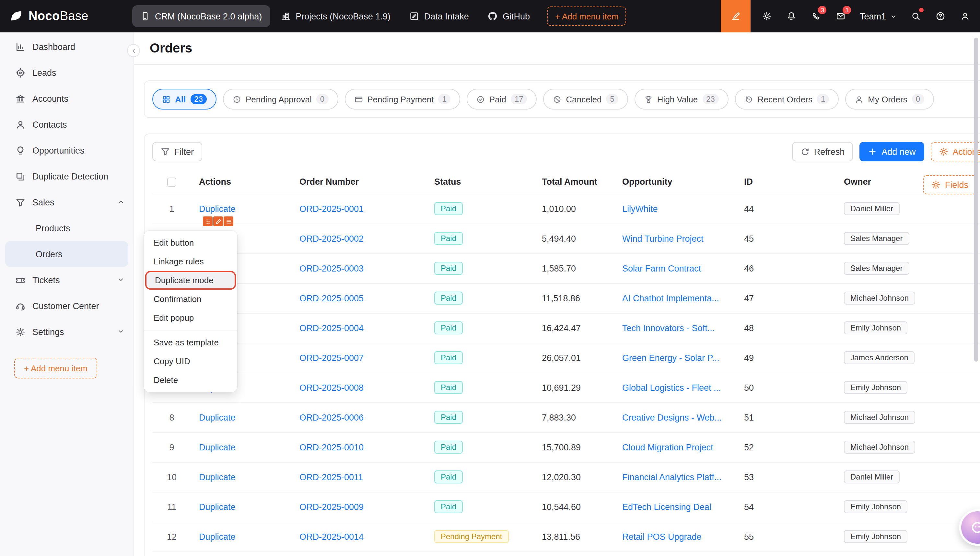 This screenshot has width=980, height=556. What do you see at coordinates (67, 73) in the screenshot?
I see `sidebar-item-leads: Leads` at bounding box center [67, 73].